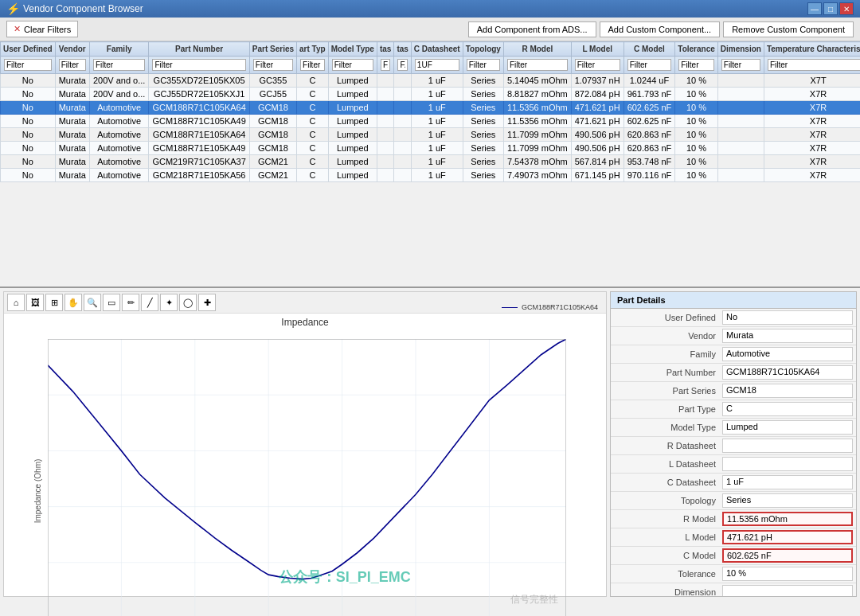  What do you see at coordinates (431, 148) in the screenshot?
I see `table-row: NoMurataAutomotiveGCM188R71E105KA49GCM18…` at bounding box center [431, 148].